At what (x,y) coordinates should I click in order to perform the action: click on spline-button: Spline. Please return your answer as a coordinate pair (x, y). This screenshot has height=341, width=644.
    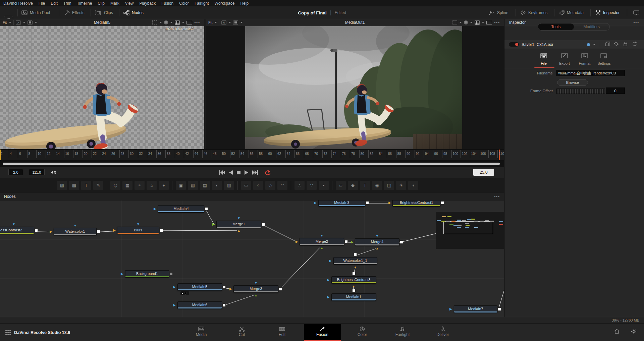
    Looking at the image, I should click on (498, 13).